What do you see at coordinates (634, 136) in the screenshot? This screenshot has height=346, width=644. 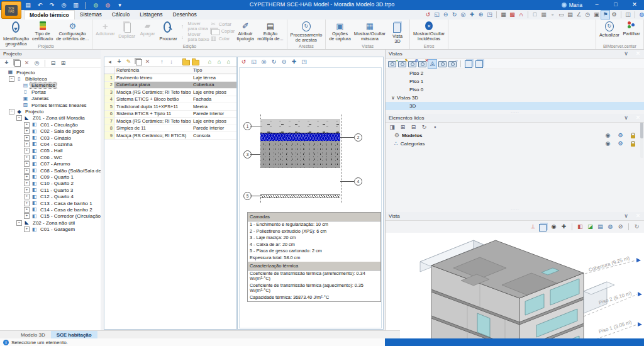 I see `lock-button` at bounding box center [634, 136].